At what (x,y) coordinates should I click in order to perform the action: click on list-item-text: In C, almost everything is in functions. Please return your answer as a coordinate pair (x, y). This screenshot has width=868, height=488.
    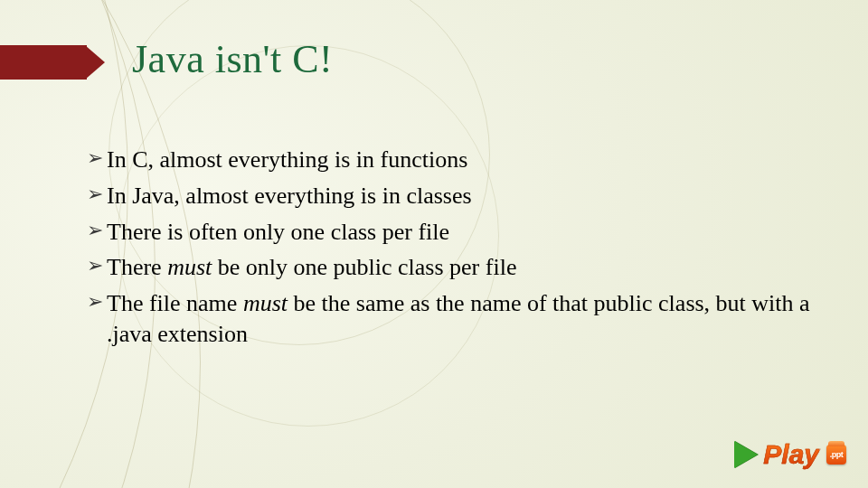
    Looking at the image, I should click on (460, 160).